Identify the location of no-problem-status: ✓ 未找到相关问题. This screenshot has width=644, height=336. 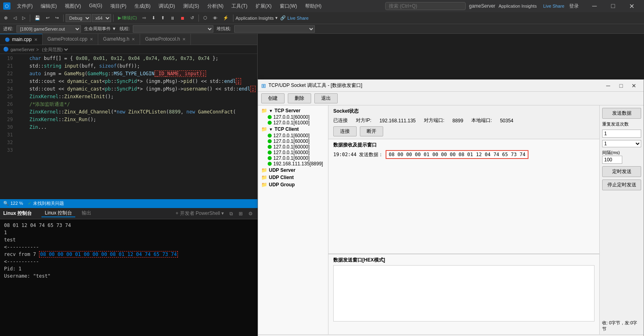
(46, 204).